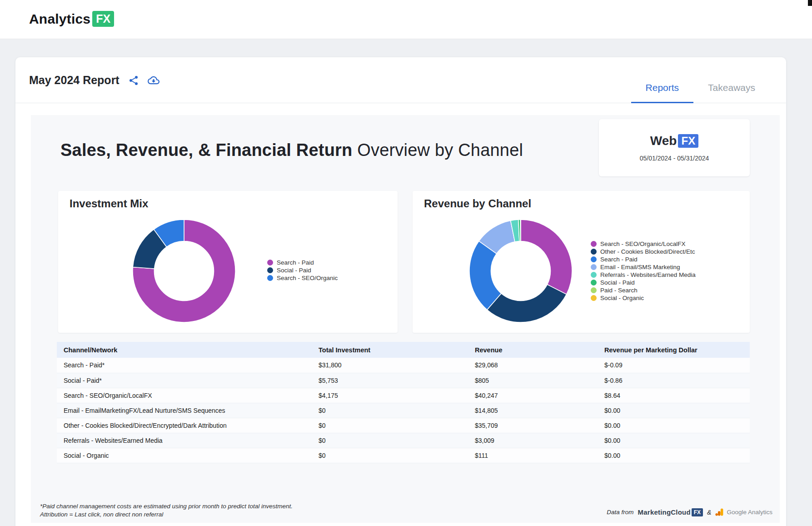 This screenshot has width=812, height=526. What do you see at coordinates (533, 410) in the screenshot?
I see `table-cell: $14,805` at bounding box center [533, 410].